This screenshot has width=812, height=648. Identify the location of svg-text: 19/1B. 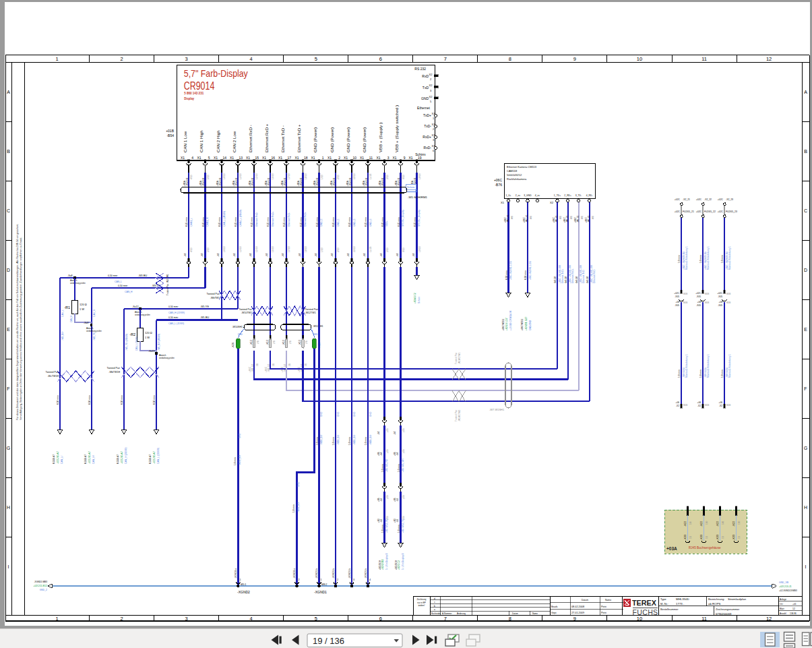
(420, 249).